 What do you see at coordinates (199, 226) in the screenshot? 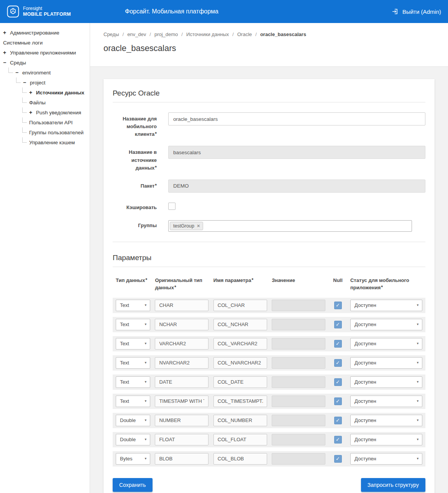
I see `tag-remove-icon: ×` at bounding box center [199, 226].